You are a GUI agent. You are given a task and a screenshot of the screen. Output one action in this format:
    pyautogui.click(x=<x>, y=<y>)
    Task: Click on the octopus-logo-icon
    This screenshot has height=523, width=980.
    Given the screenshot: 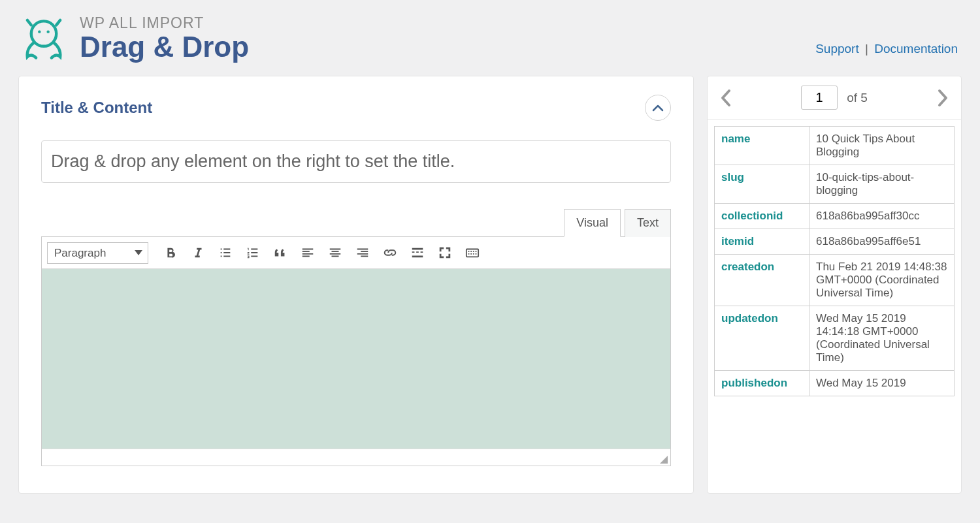 What is the action you would take?
    pyautogui.click(x=44, y=39)
    